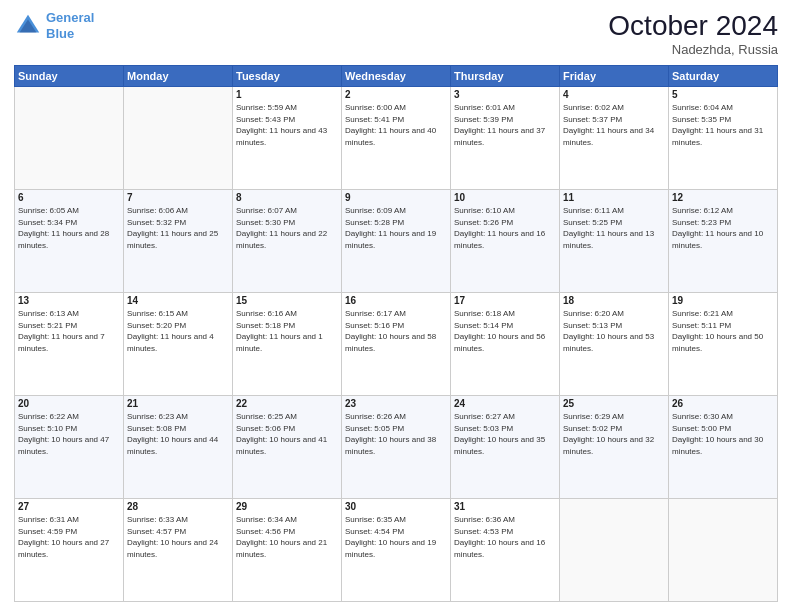  What do you see at coordinates (614, 434) in the screenshot?
I see `day-info: Sunrise: 6:29 AM Sunset: 5:02 PM Dayligh…` at bounding box center [614, 434].